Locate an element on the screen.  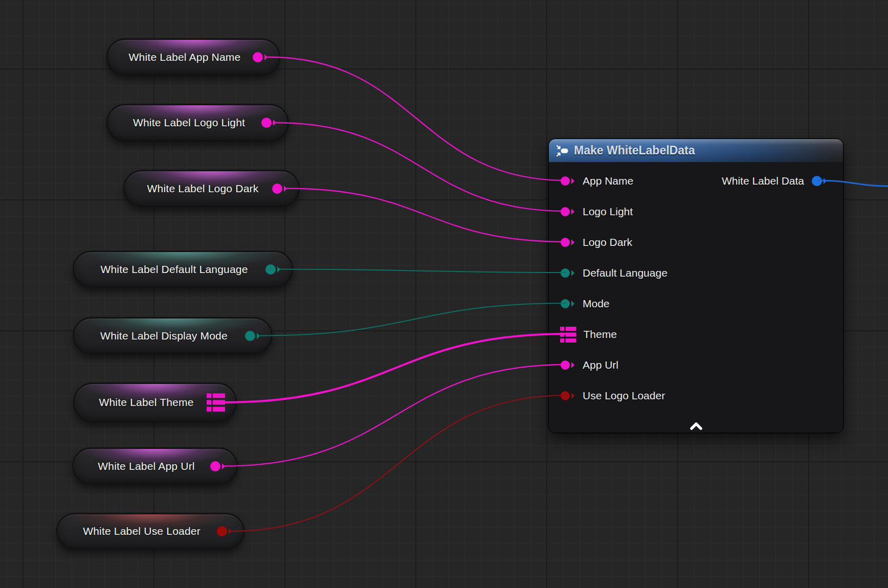
variable-node-display-mode: White Label Display Mode is located at coordinates (173, 335).